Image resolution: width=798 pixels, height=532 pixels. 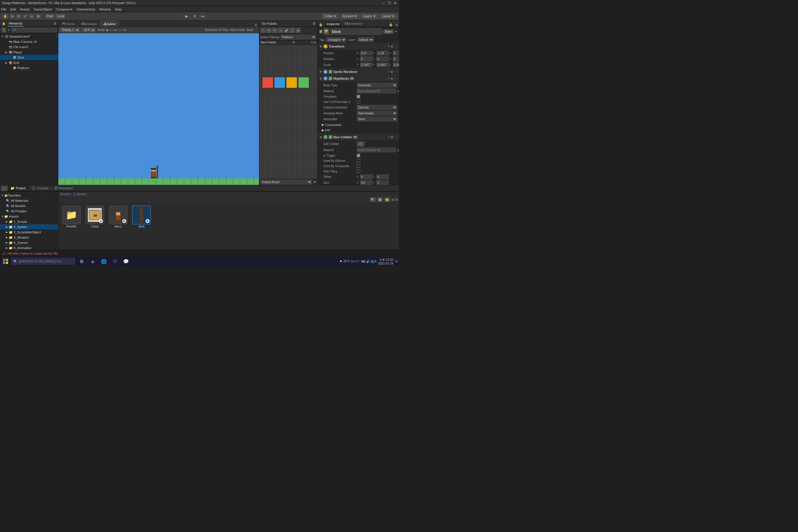 What do you see at coordinates (93, 261) in the screenshot?
I see `taskbar-app-vscode: ◈` at bounding box center [93, 261].